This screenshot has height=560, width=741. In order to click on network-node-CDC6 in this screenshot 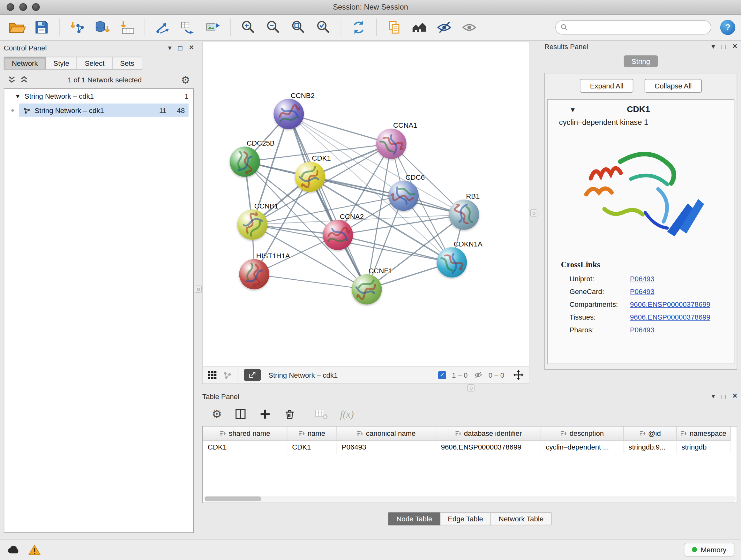, I will do `click(403, 196)`.